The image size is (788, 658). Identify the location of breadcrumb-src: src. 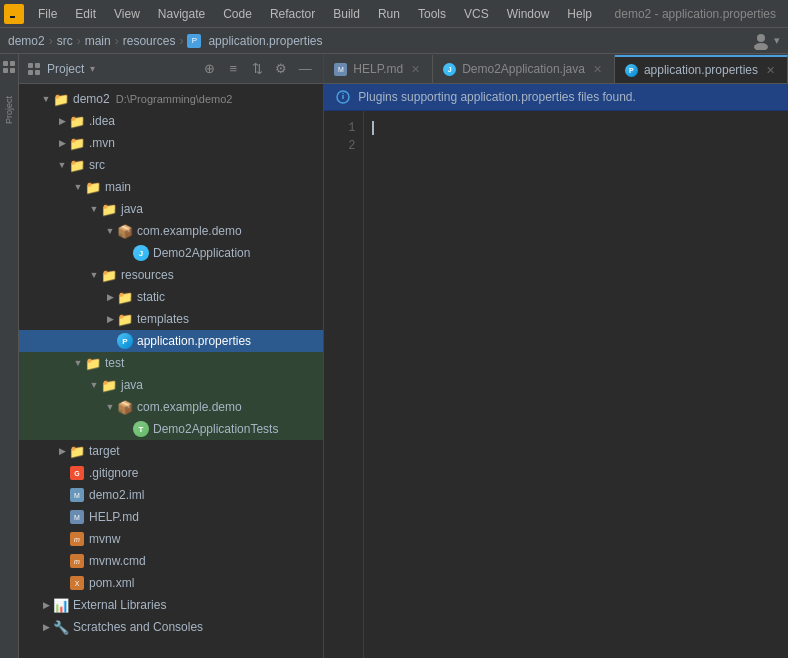
(65, 41).